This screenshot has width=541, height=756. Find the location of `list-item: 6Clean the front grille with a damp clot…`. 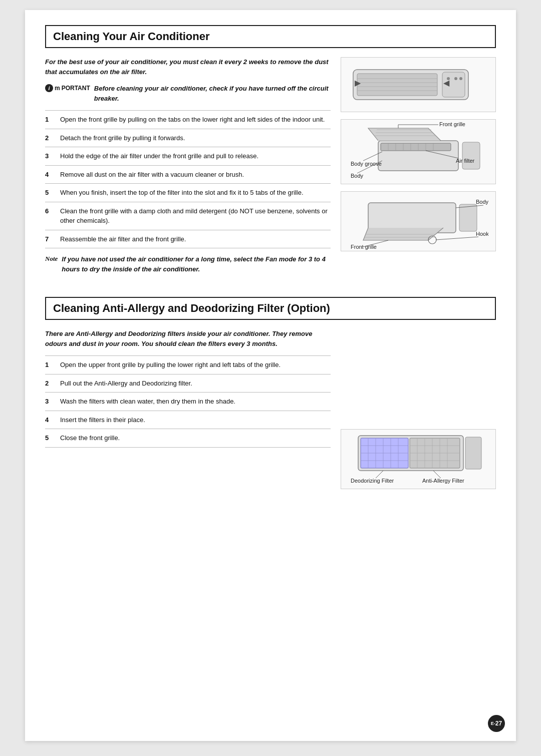

list-item: 6Clean the front grille with a damp clot… is located at coordinates (188, 216).